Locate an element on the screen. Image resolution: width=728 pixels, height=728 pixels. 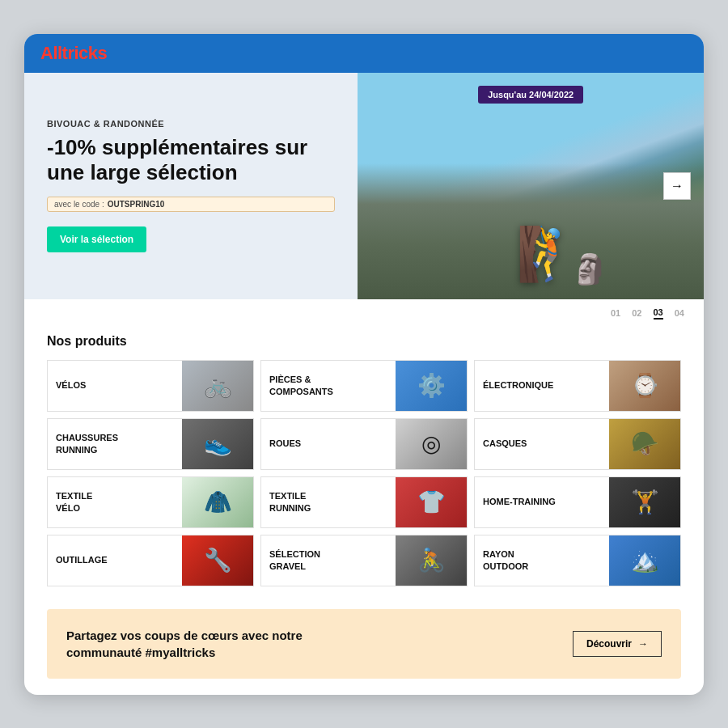
hero-image: 🧗 🗿 Jusqu'au 24/04/2022 → is located at coordinates (531, 186).